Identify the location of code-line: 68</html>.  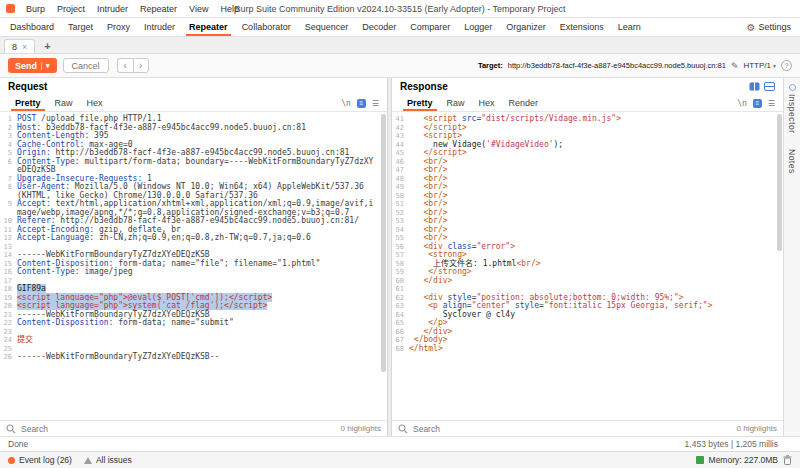
(588, 350).